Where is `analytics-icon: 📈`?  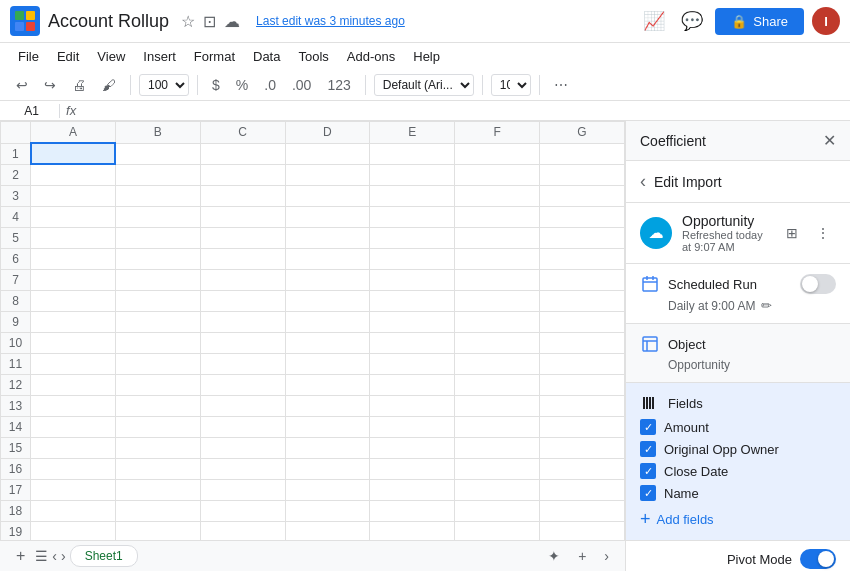
analytics-icon: 📈 is located at coordinates (654, 21).